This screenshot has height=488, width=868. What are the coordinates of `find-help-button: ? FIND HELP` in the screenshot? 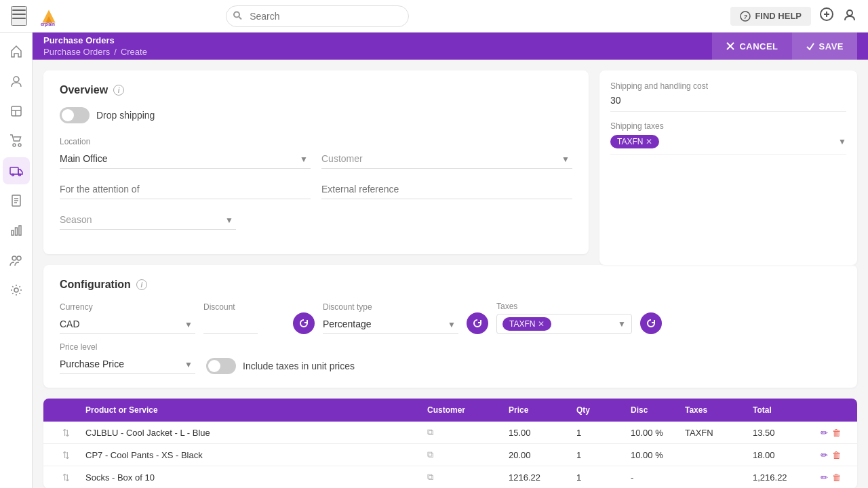 It's located at (770, 16).